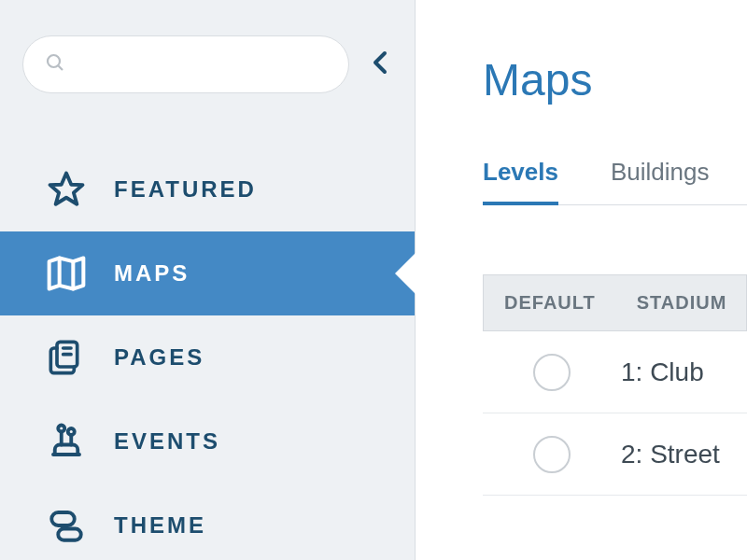 This screenshot has height=560, width=747. Describe the element at coordinates (203, 65) in the screenshot. I see `search-input` at that location.